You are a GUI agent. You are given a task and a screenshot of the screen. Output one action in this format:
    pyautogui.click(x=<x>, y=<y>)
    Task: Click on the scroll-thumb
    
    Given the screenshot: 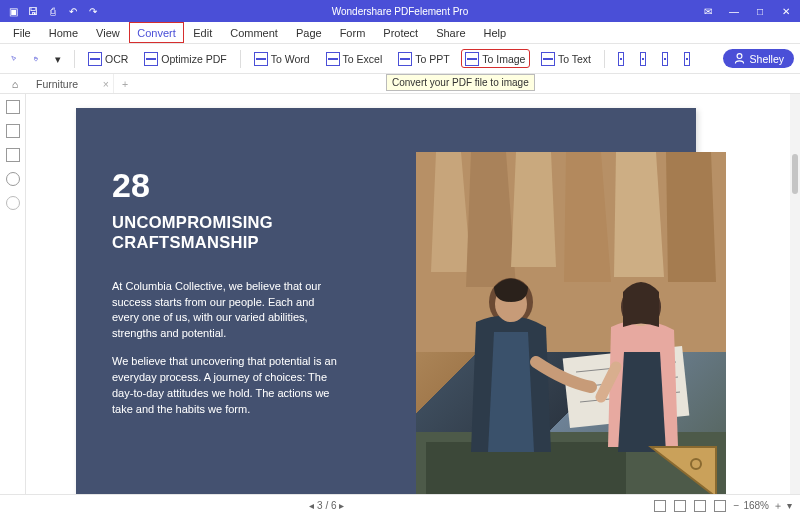 What is the action you would take?
    pyautogui.click(x=795, y=174)
    